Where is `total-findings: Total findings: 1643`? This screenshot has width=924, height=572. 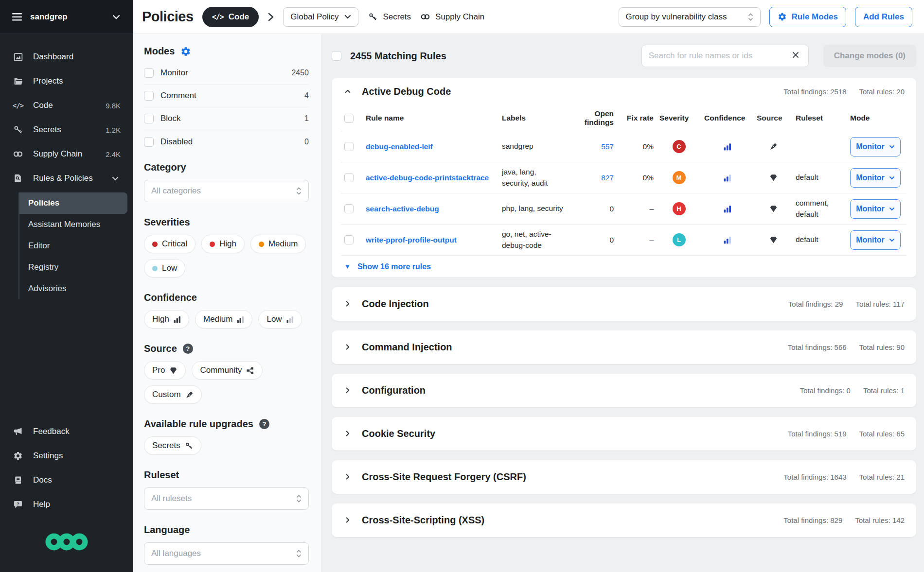
total-findings: Total findings: 1643 is located at coordinates (815, 477).